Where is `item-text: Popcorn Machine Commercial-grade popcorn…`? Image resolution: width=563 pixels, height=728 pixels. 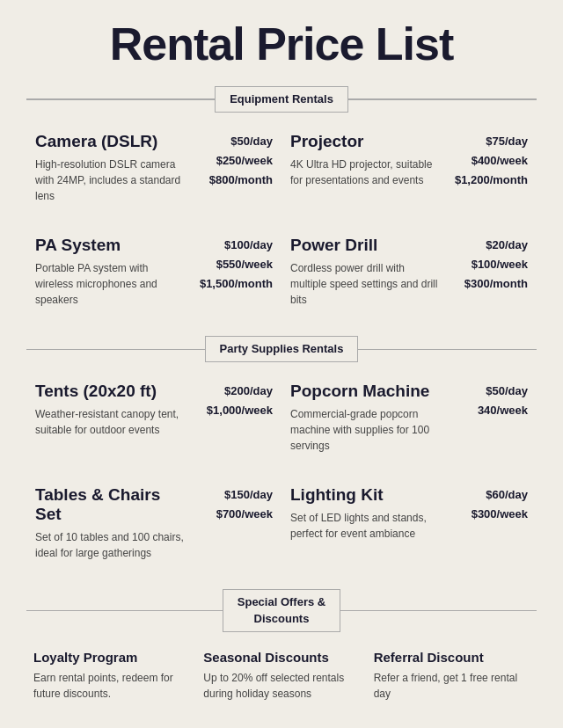
item-text: Popcorn Machine Commercial-grade popcorn… is located at coordinates (365, 421).